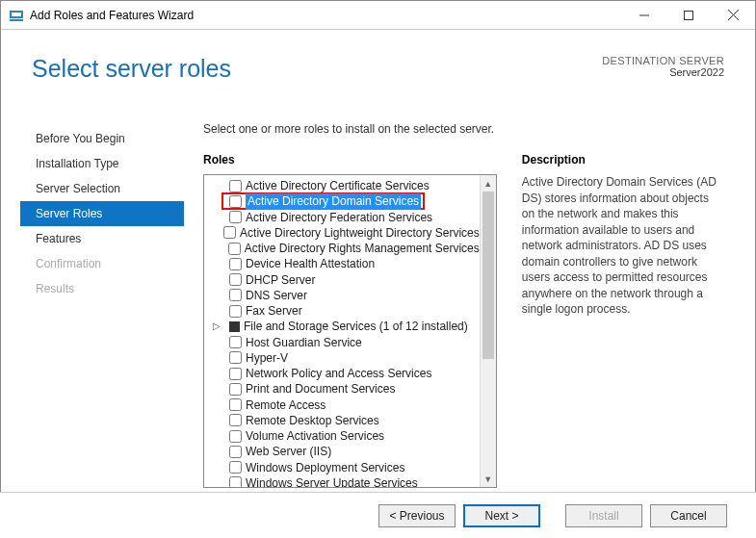  I want to click on role-item: Active Directory Rights Management Servi…, so click(345, 248).